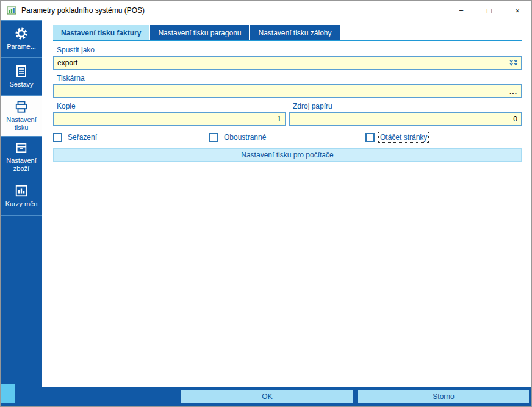 The height and width of the screenshot is (407, 532). I want to click on otacet-stranky-label: Otáčet stránky, so click(404, 137).